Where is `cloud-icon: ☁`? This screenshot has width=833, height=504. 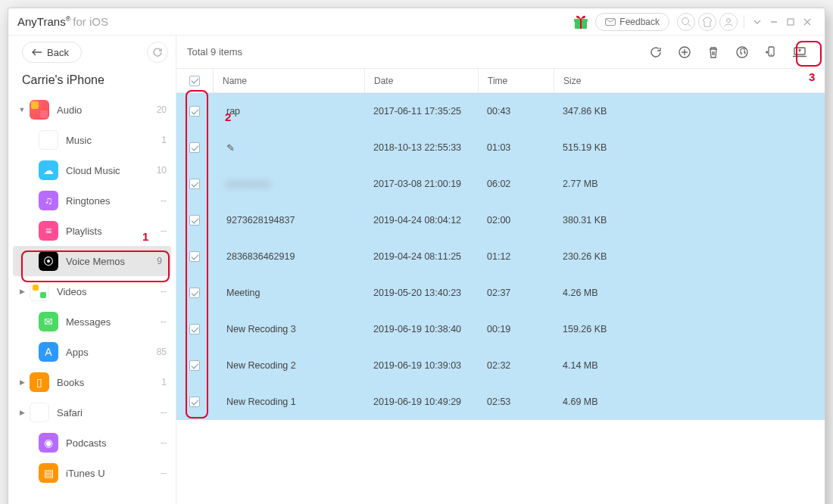 cloud-icon: ☁ is located at coordinates (48, 170).